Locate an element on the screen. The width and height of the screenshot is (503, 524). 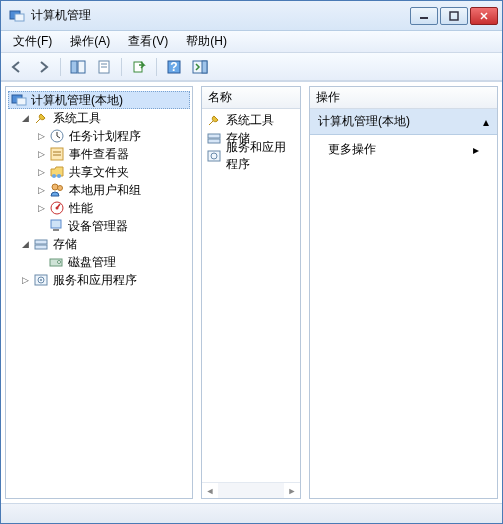
menubar: 文件(F) 操作(A) 查看(V) 帮助(H) is located at coordinates (252, 42).